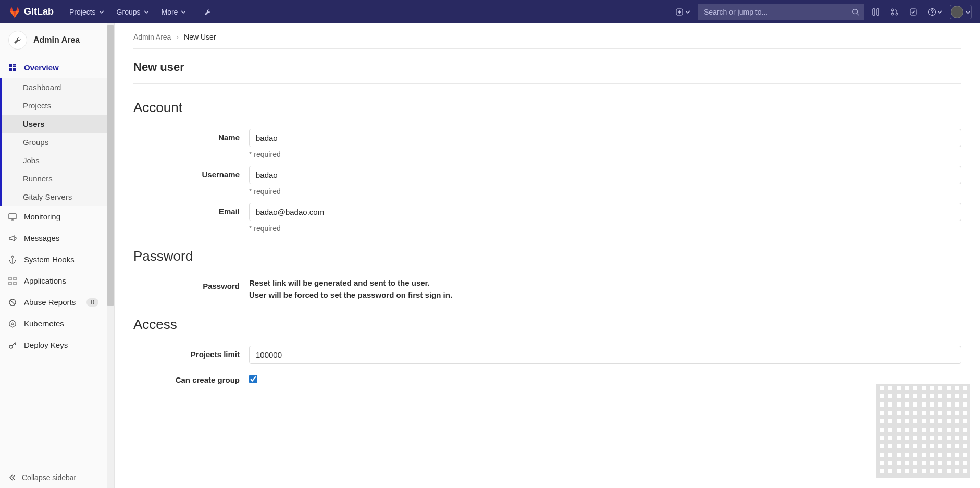  I want to click on collapse-sidebar-button: Collapse sidebar, so click(57, 478).